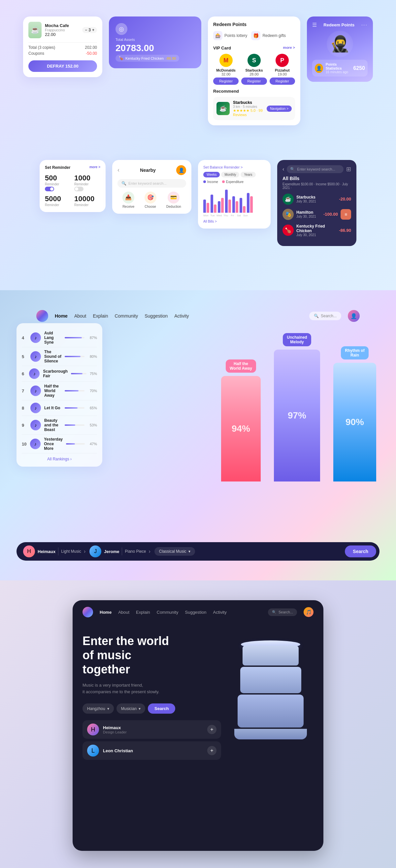 Image resolution: width=396 pixels, height=868 pixels. I want to click on dark-nav-suggestion: Suggestion, so click(196, 612).